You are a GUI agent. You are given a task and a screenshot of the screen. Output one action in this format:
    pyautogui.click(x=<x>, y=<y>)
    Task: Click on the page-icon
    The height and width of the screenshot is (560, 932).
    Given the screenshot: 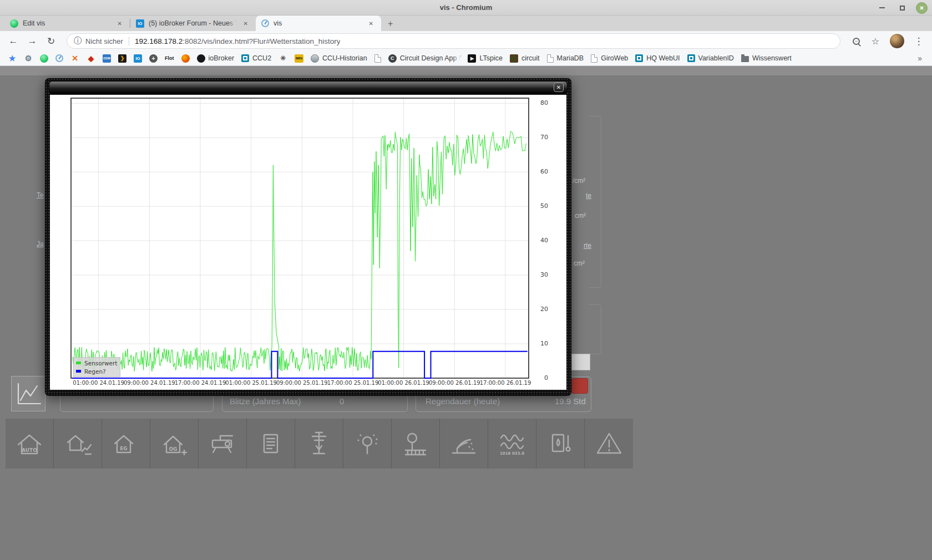 What is the action you would take?
    pyautogui.click(x=550, y=59)
    